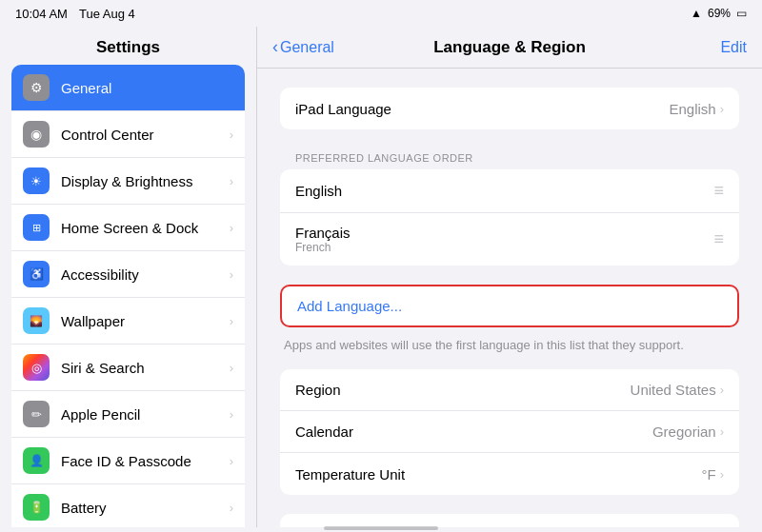  Describe the element at coordinates (128, 415) in the screenshot. I see `sidebar-item-apple-pencil: ✏ Apple Pencil ›` at that location.